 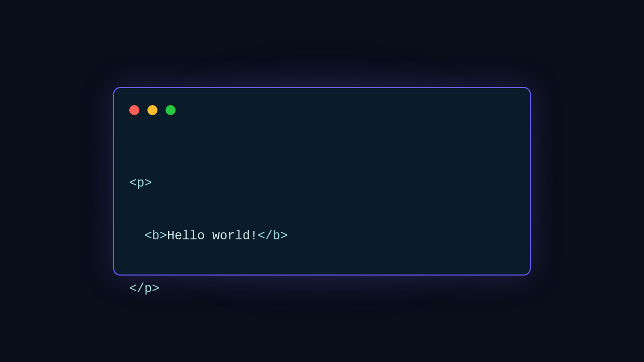 I want to click on minimize-dot-icon, so click(x=152, y=110).